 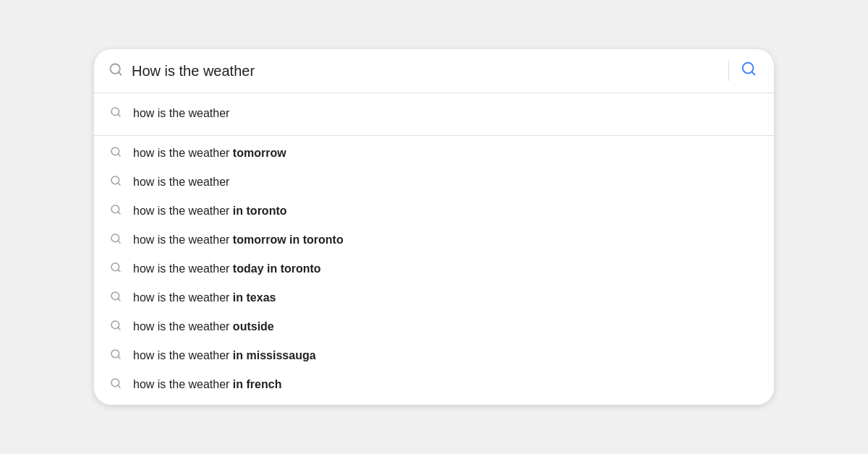 What do you see at coordinates (421, 71) in the screenshot?
I see `search-input` at bounding box center [421, 71].